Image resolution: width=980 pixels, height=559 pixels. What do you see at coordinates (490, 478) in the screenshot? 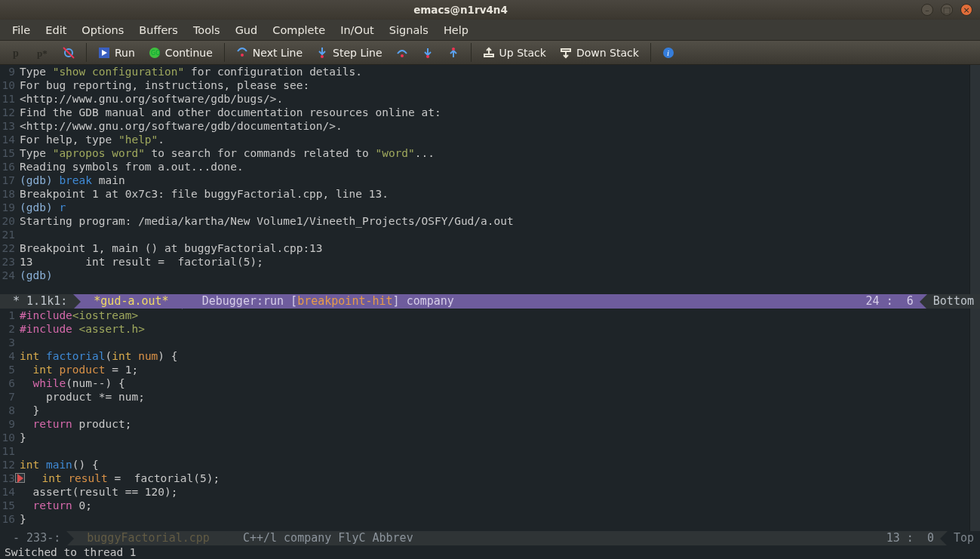
I see `source-line: 13 int result = factorial(5);` at bounding box center [490, 478].